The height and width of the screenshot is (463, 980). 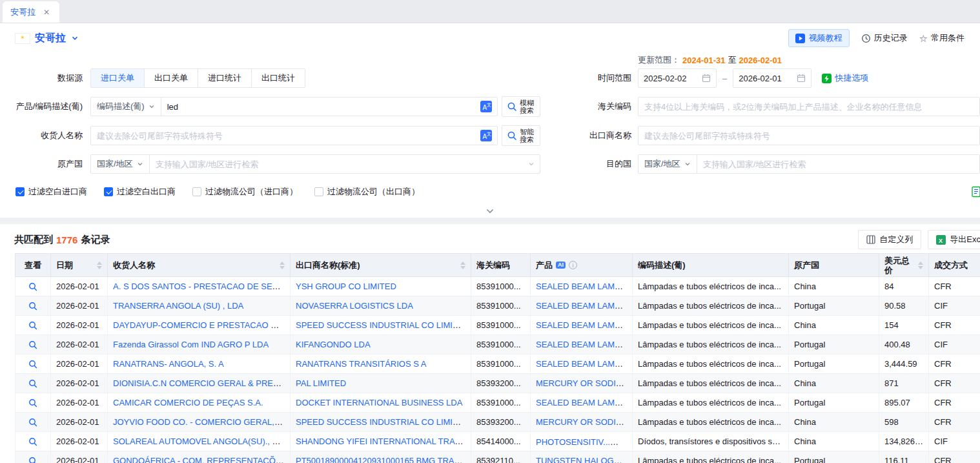 I want to click on tab-angola: 安哥拉 ✕, so click(x=31, y=12).